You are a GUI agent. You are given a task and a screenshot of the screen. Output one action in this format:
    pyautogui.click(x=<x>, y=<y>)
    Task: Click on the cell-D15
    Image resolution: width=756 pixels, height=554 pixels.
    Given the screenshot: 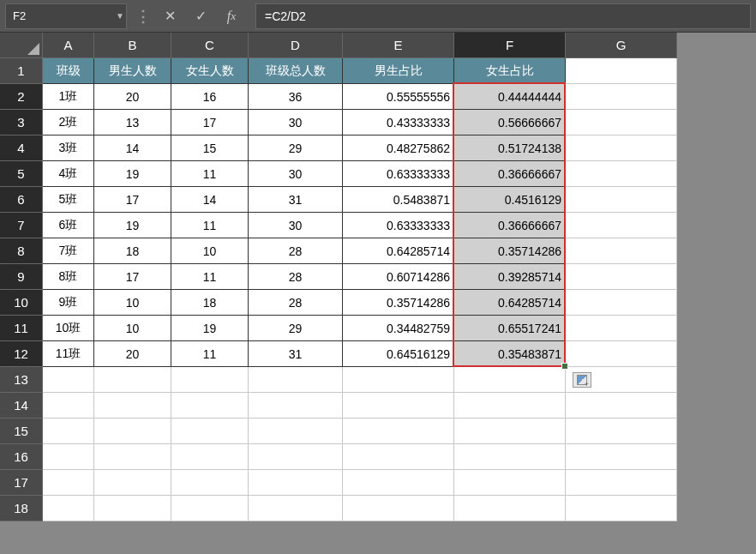 What is the action you would take?
    pyautogui.click(x=296, y=431)
    